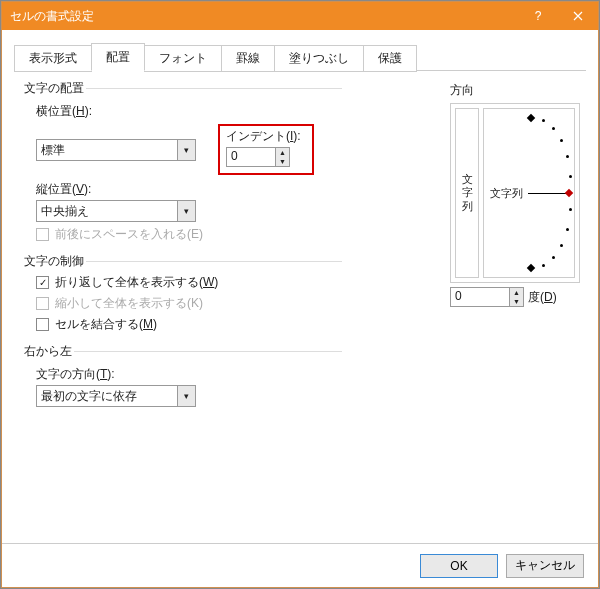 The image size is (600, 589). I want to click on tab-fill: 塗りつぶし, so click(319, 58).